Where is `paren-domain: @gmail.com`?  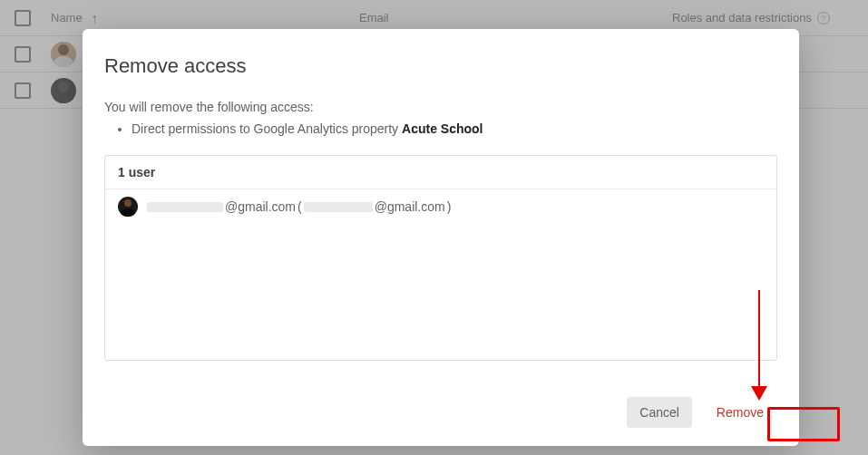
paren-domain: @gmail.com is located at coordinates (410, 207).